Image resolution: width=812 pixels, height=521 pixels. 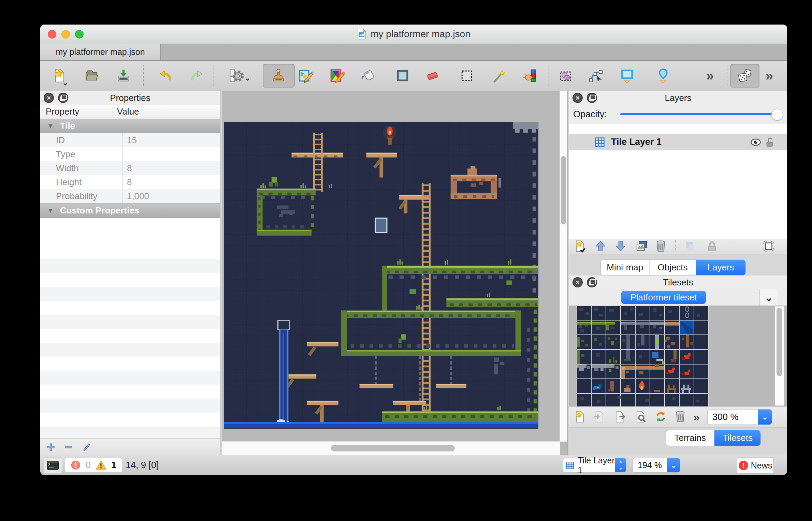 What do you see at coordinates (93, 465) in the screenshot?
I see `message-counts: 0 1` at bounding box center [93, 465].